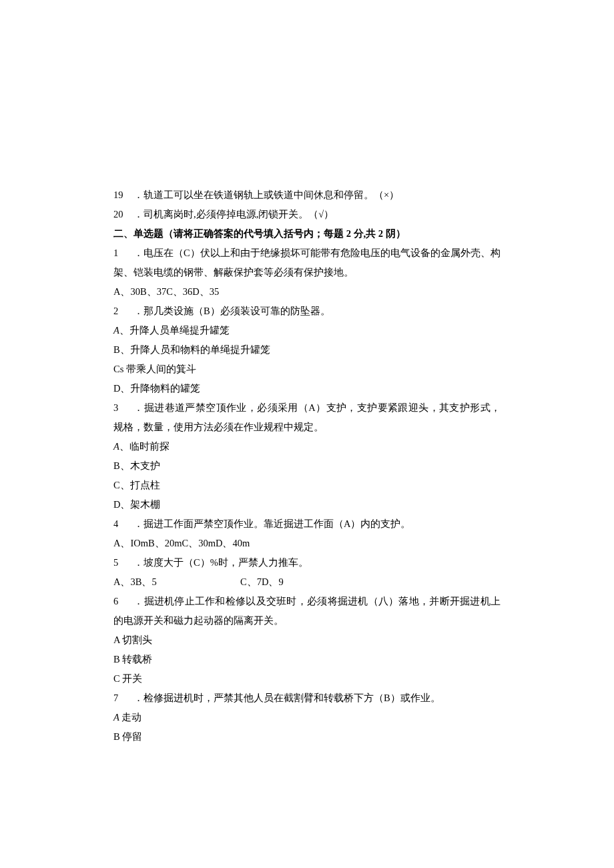 This screenshot has width=614, height=868. I want to click on mc-item-4-options: A、IOmB、20mC、30mD、40m, so click(307, 543).